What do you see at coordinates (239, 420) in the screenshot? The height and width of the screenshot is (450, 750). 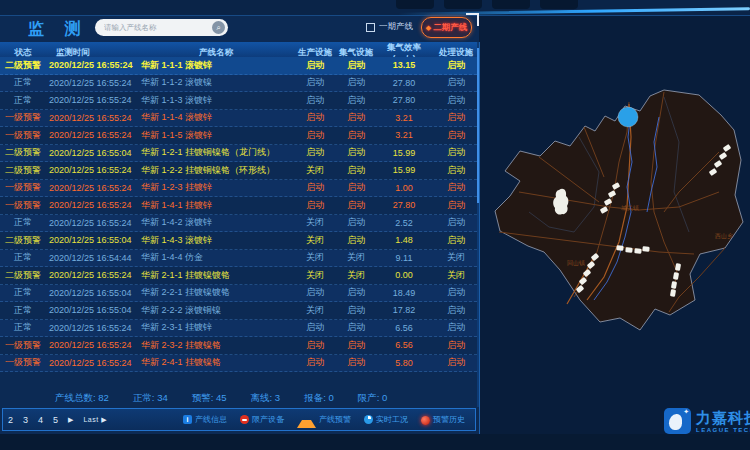 I see `bottom-bar: 2345▶Last ▶ 产线信息限产设备产线预警实时工况预警历史` at bounding box center [239, 420].